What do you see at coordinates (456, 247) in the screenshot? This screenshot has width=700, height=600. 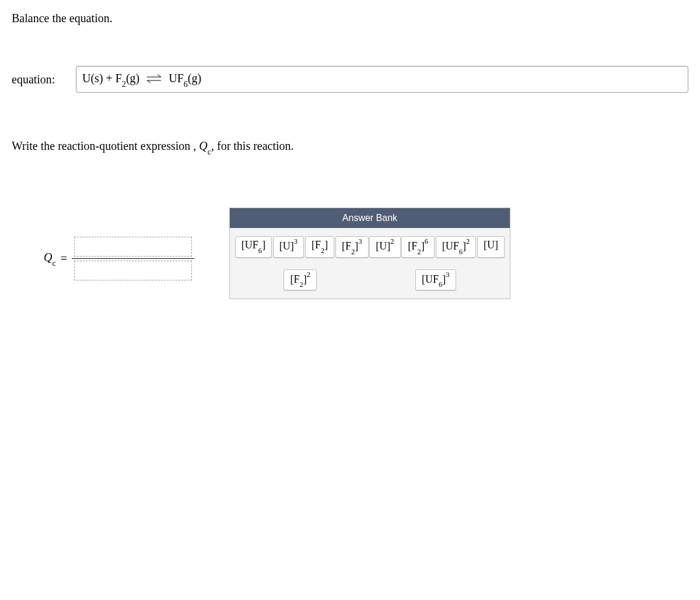 I see `answer-tile: [UF6]2` at bounding box center [456, 247].